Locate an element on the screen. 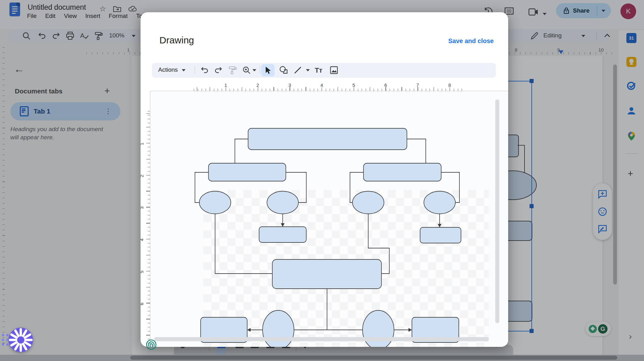  dialog-title: Drawing is located at coordinates (177, 40).